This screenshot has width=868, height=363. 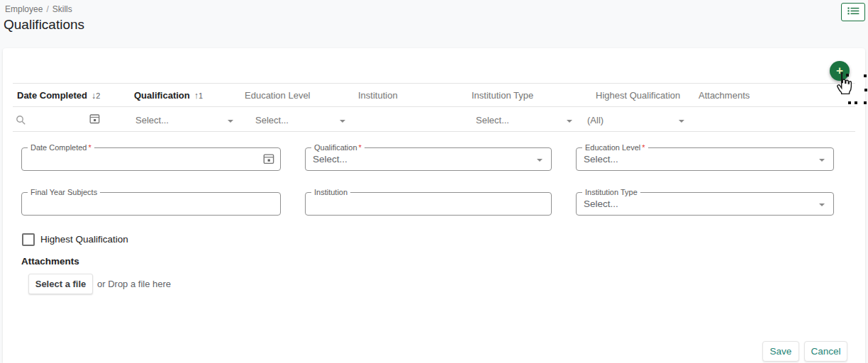 I want to click on date-completed-filter-input, so click(x=59, y=120).